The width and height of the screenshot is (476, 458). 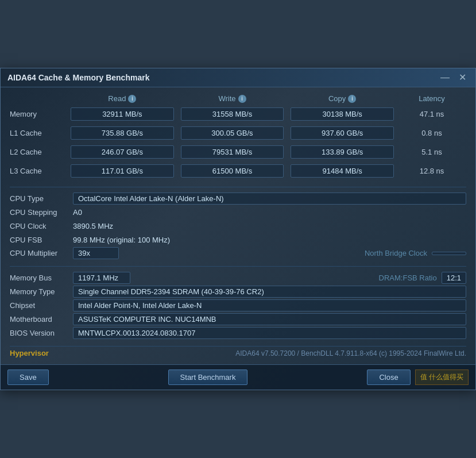 What do you see at coordinates (342, 114) in the screenshot?
I see `memory-copy-cell: 30138 MB/s` at bounding box center [342, 114].